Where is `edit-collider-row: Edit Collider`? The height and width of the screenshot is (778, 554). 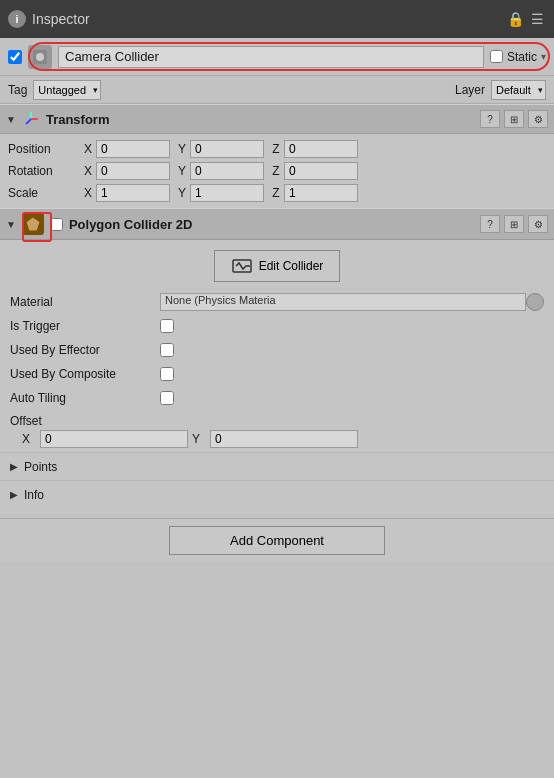
edit-collider-row: Edit Collider is located at coordinates (277, 268).